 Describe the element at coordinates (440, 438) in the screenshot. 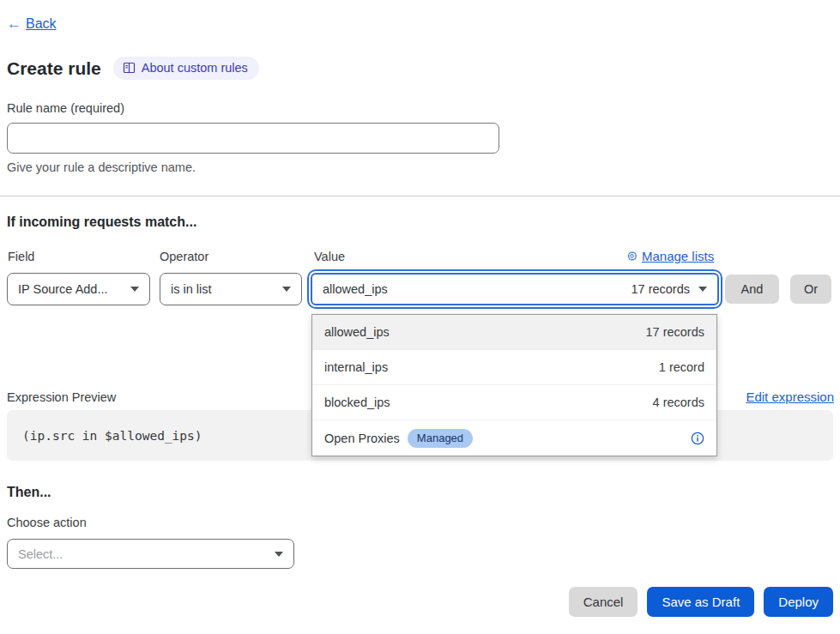

I see `managed-badge: Managed` at that location.